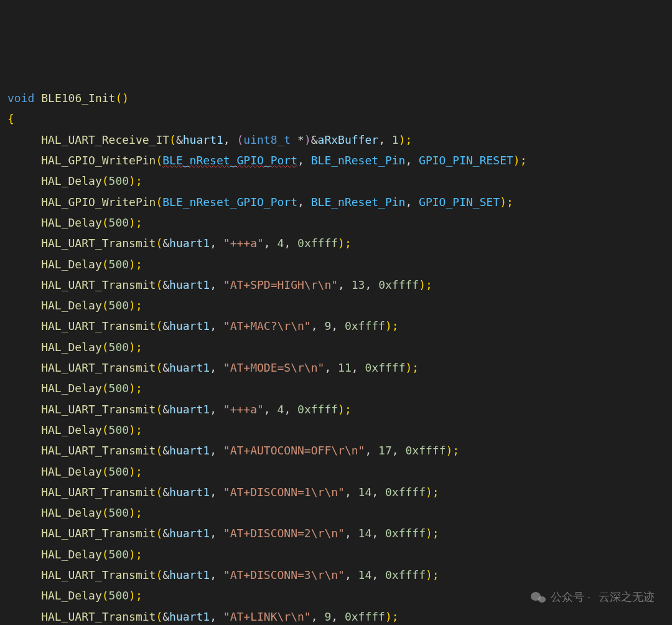 This screenshot has height=625, width=672. Describe the element at coordinates (21, 98) in the screenshot. I see `keyword-void: void` at that location.